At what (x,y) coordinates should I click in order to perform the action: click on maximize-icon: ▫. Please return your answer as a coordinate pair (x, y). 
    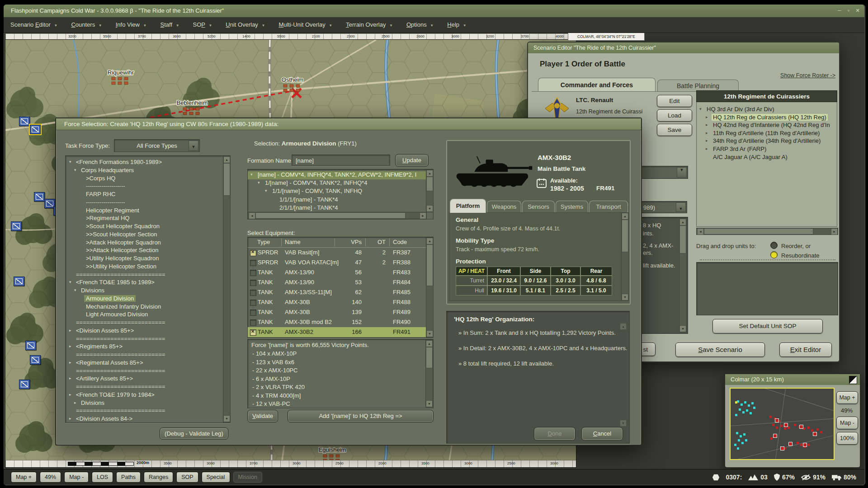
    Looking at the image, I should click on (849, 10).